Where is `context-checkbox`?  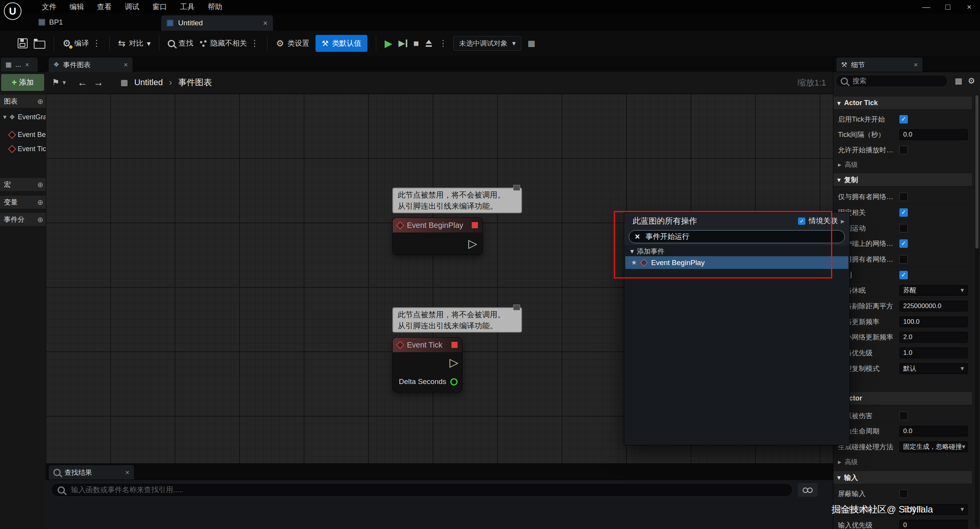
context-checkbox is located at coordinates (802, 221).